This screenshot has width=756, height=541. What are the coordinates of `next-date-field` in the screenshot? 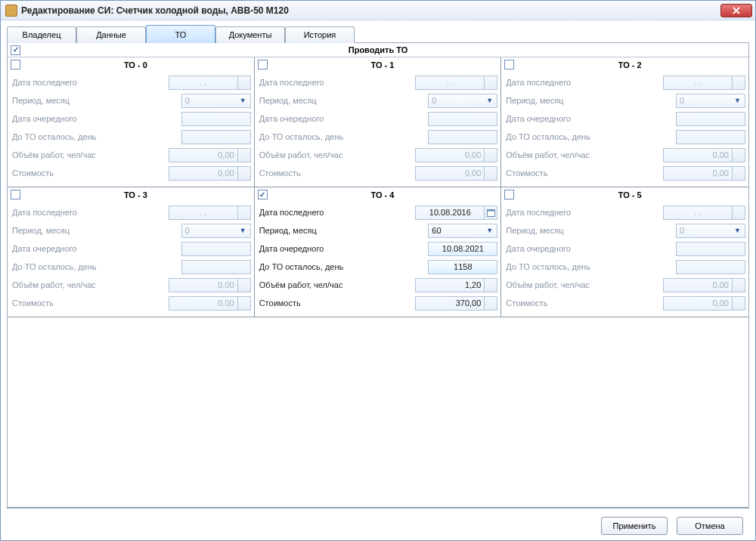 It's located at (463, 119).